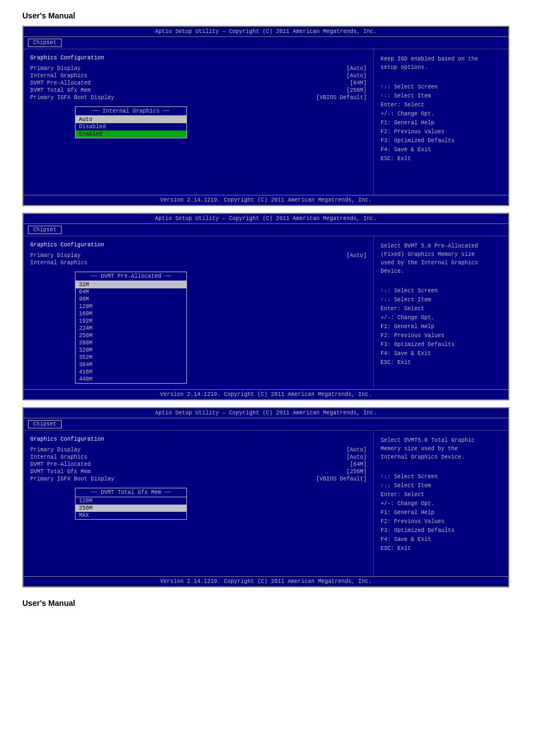  Describe the element at coordinates (441, 513) in the screenshot. I see `help-keys-3: ↑↓: Select Screen ↑↓: Select Item Enter:…` at that location.